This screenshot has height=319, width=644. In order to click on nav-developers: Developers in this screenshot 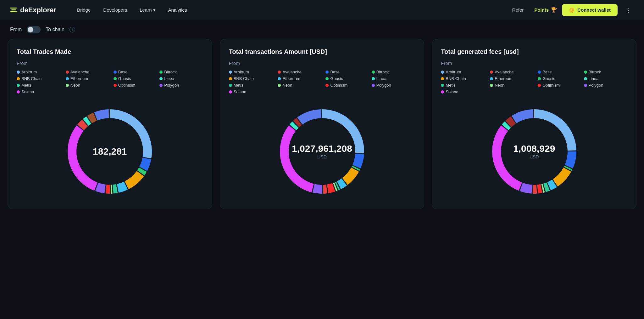, I will do `click(115, 10)`.